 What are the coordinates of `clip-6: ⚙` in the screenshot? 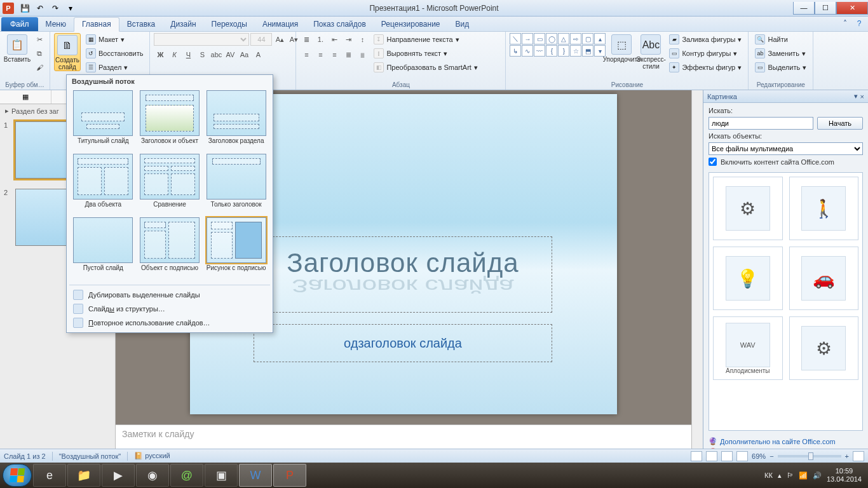 It's located at (824, 348).